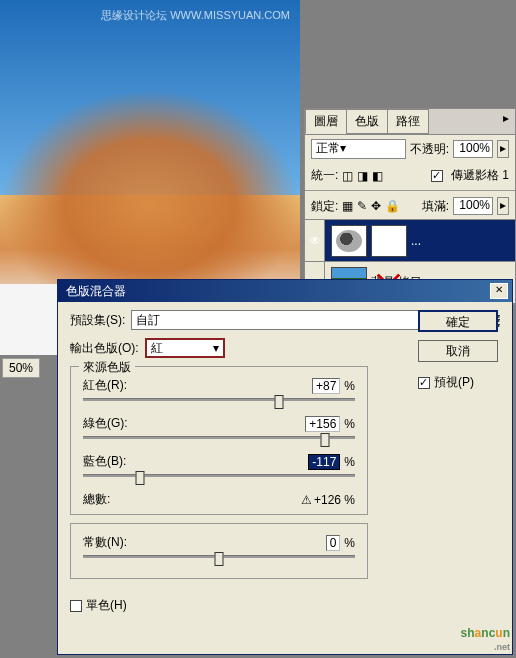 The height and width of the screenshot is (658, 516). What do you see at coordinates (376, 206) in the screenshot?
I see `lock-position-icon: ✥` at bounding box center [376, 206].